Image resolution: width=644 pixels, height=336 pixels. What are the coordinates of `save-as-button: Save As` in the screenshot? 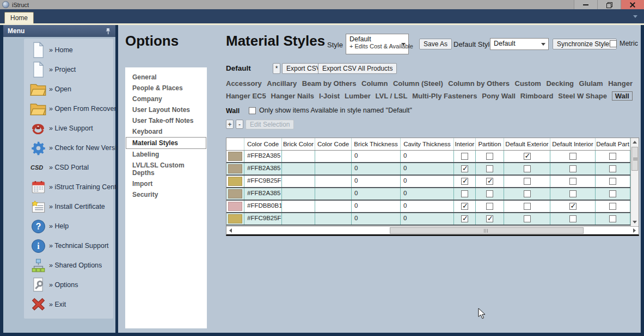 It's located at (436, 44).